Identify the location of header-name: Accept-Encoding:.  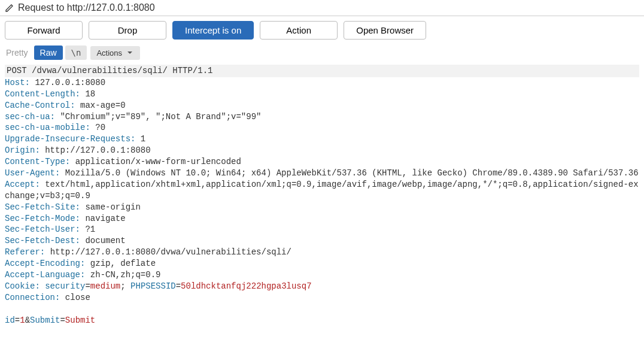
(45, 263).